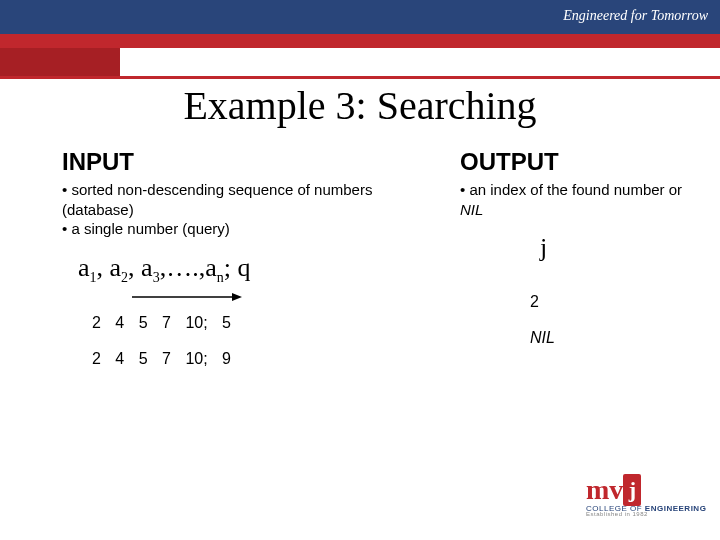 The image size is (720, 540). Describe the element at coordinates (636, 16) in the screenshot. I see `tagline: Engineered for Tomorrow` at that location.